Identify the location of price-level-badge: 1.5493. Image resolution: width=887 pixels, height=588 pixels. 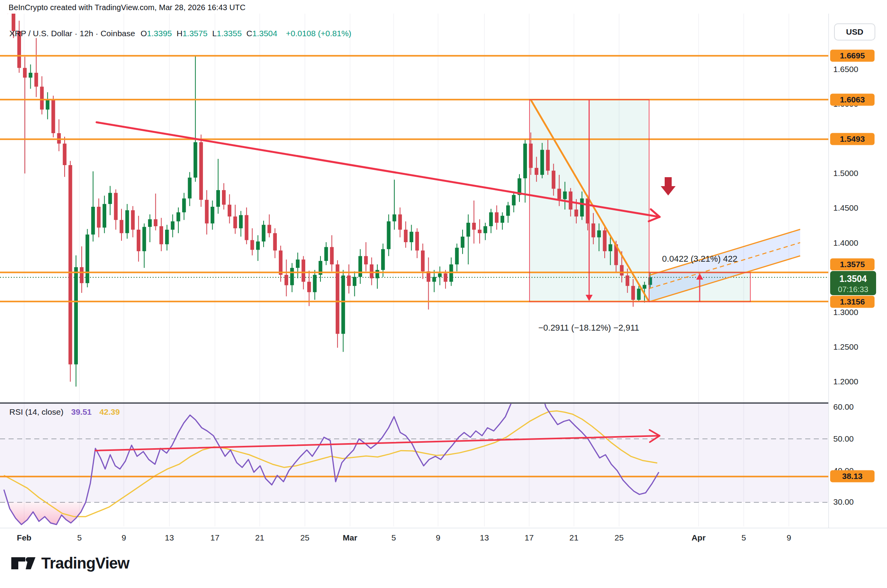
(852, 139).